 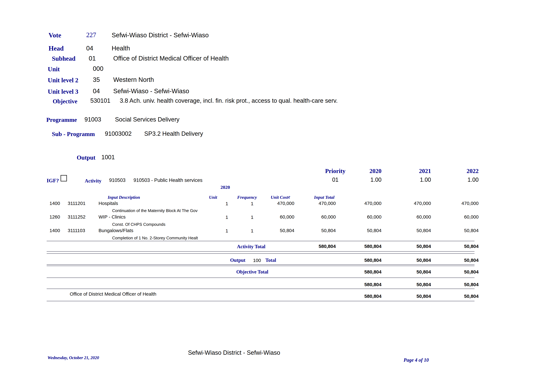 I want to click on sub-programme-code: 91003002, so click(x=118, y=134).